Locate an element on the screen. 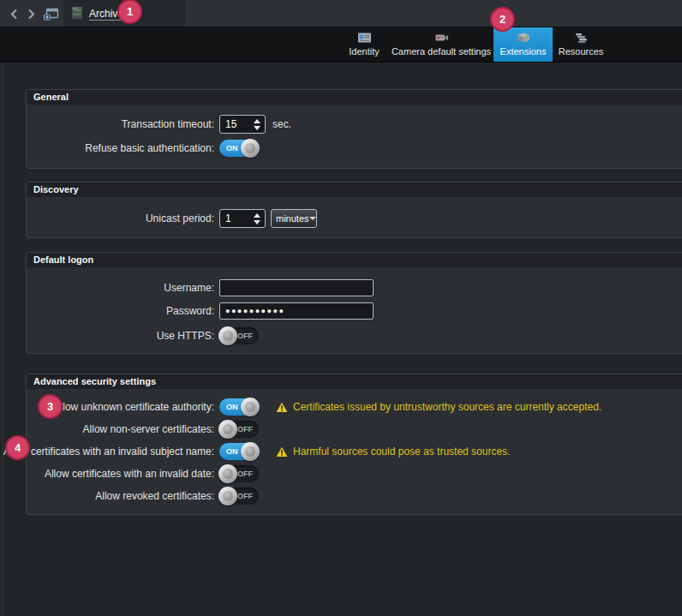 The height and width of the screenshot is (616, 682). section-header-default-logon: Default logon is located at coordinates (355, 260).